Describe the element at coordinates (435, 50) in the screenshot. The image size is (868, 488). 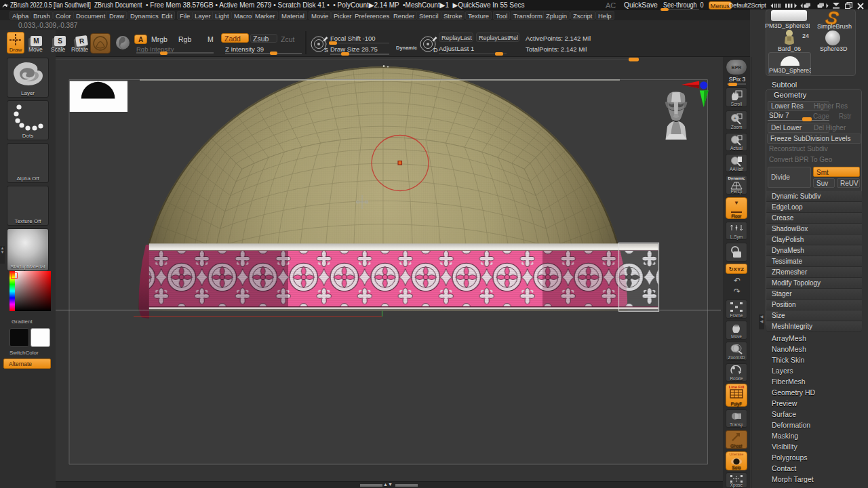
I see `svg-text: D` at that location.